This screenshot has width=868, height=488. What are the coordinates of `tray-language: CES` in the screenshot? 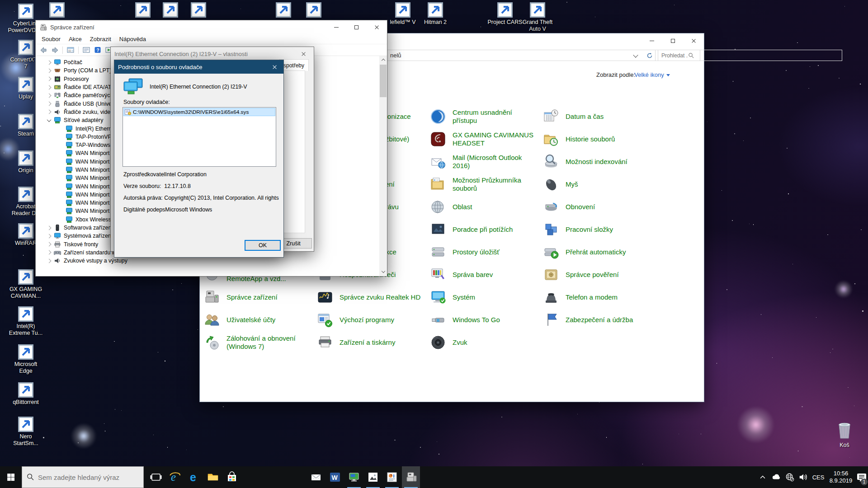 It's located at (818, 477).